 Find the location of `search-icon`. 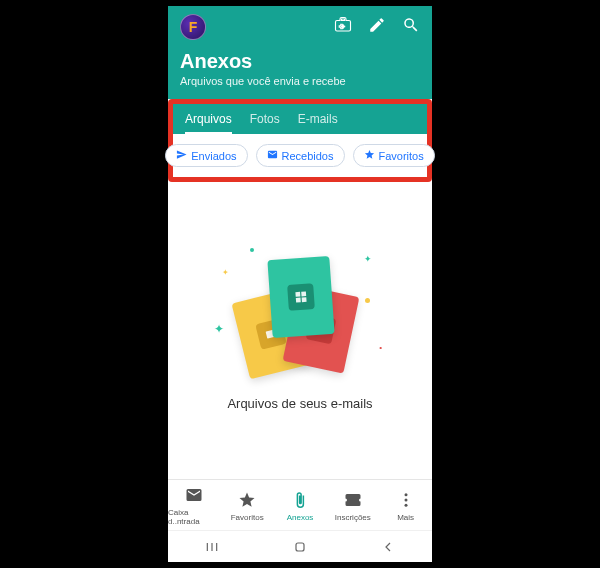

search-icon is located at coordinates (411, 27).